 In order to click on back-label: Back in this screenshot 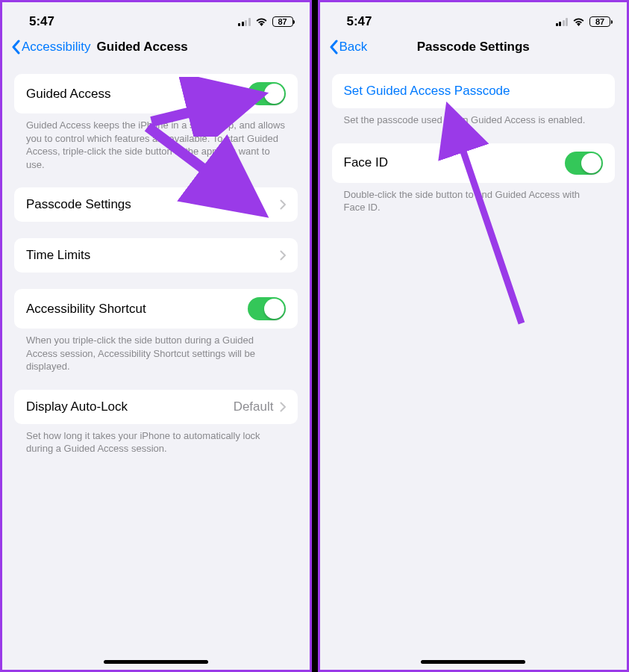, I will do `click(354, 47)`.